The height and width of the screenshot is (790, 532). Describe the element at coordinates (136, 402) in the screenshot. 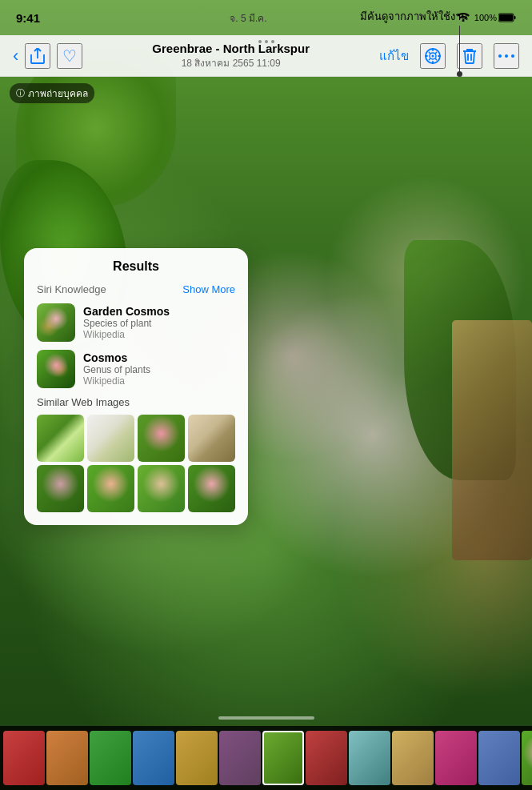

I see `similar-label: Similar Web Images` at that location.